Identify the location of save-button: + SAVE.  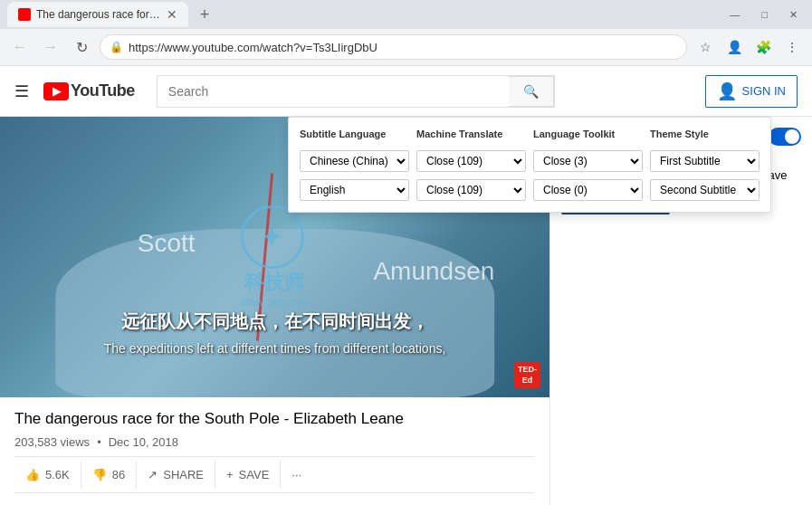
(248, 474).